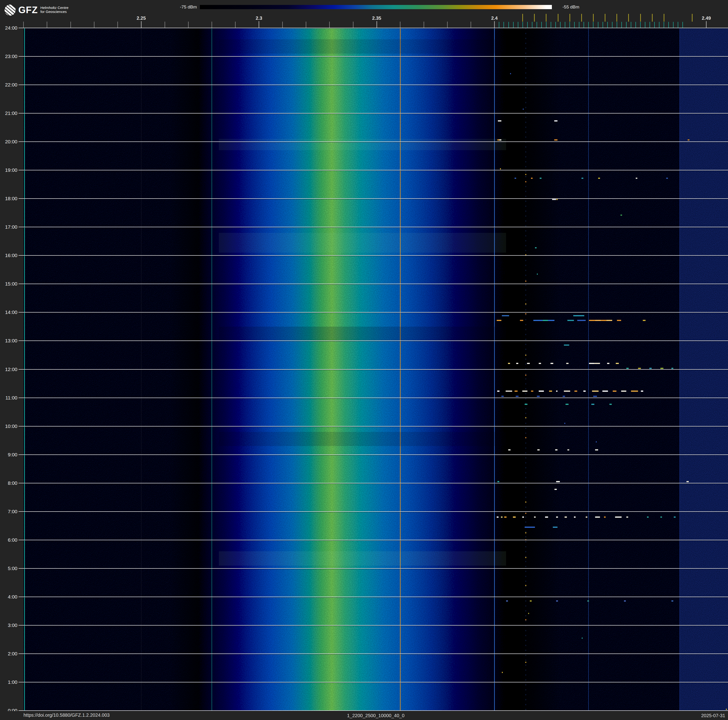  Describe the element at coordinates (713, 715) in the screenshot. I see `observation-date: 2025-07-31` at that location.